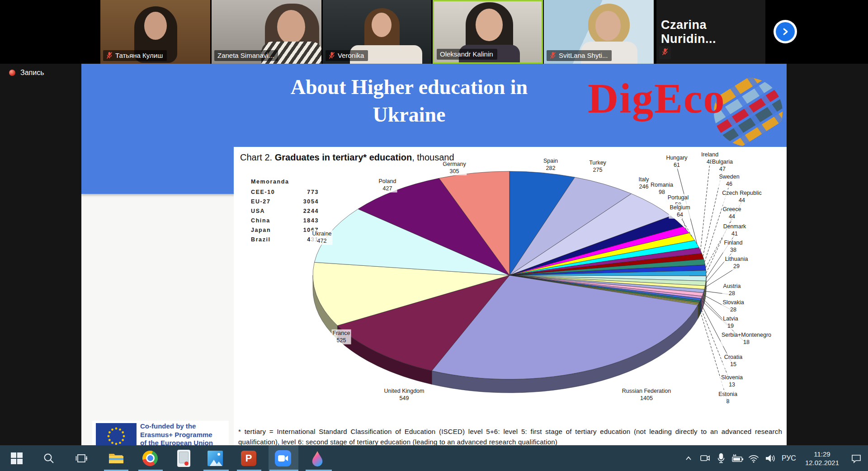 This screenshot has width=868, height=471. Describe the element at coordinates (737, 458) in the screenshot. I see `tray-battery-icon` at that location.